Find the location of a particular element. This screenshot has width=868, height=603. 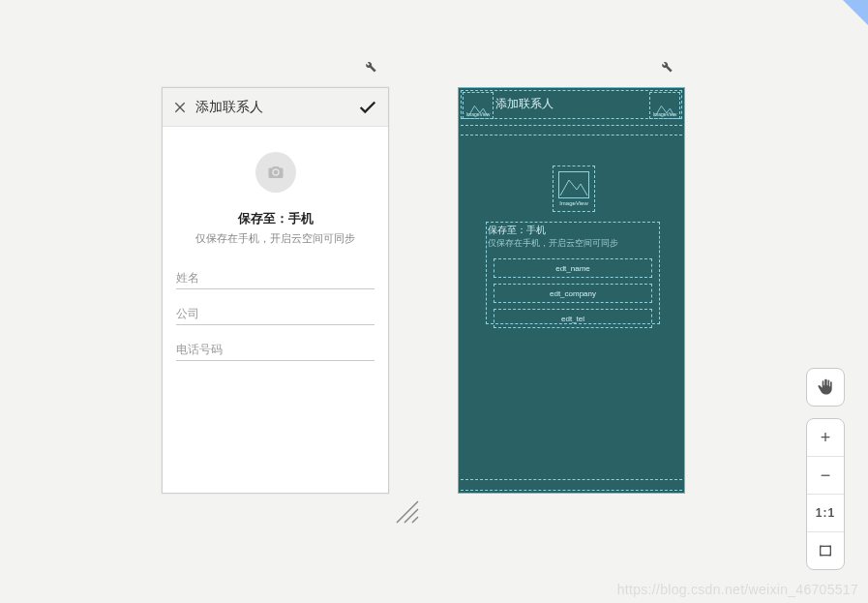

bp-field-name: edt_name is located at coordinates (573, 268).